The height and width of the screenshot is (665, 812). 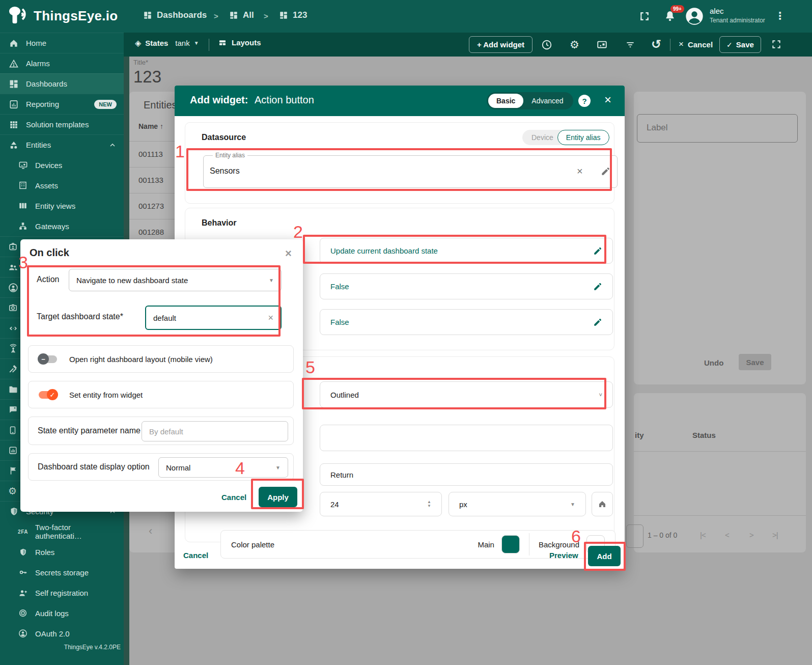 I want to click on button-label-field, so click(x=466, y=438).